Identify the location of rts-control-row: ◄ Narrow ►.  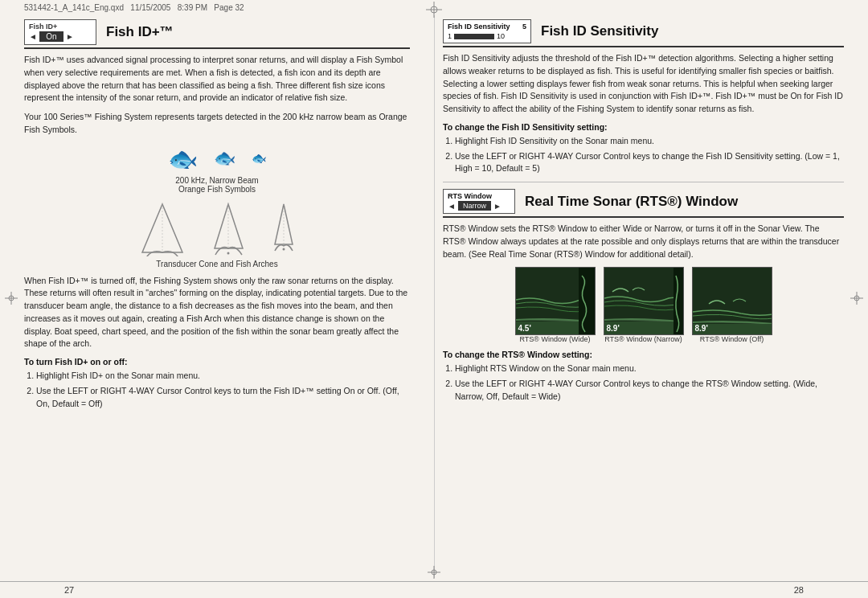
(479, 206).